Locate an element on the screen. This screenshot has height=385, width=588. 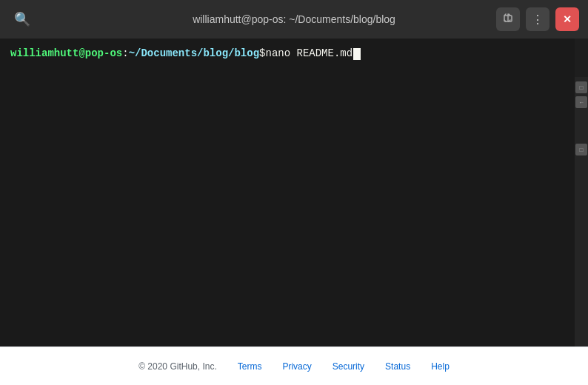
search-button: 🔍 is located at coordinates (22, 19).